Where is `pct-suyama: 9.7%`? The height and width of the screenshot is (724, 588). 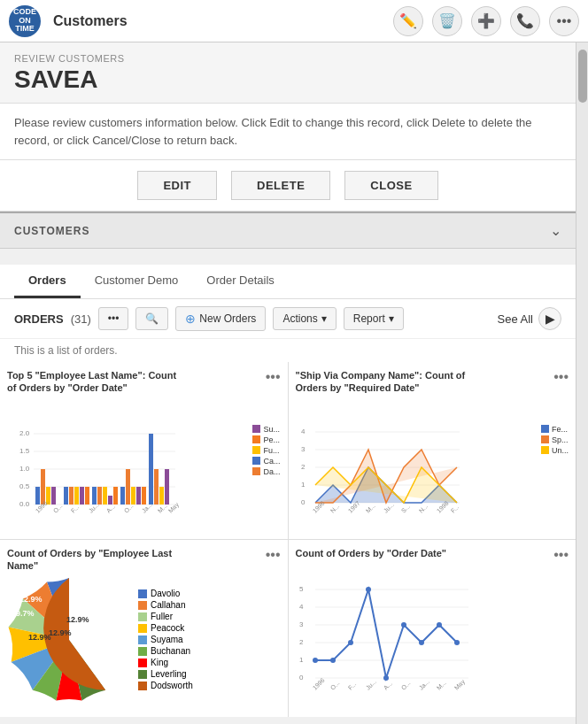
pct-suyama: 9.7% is located at coordinates (25, 613).